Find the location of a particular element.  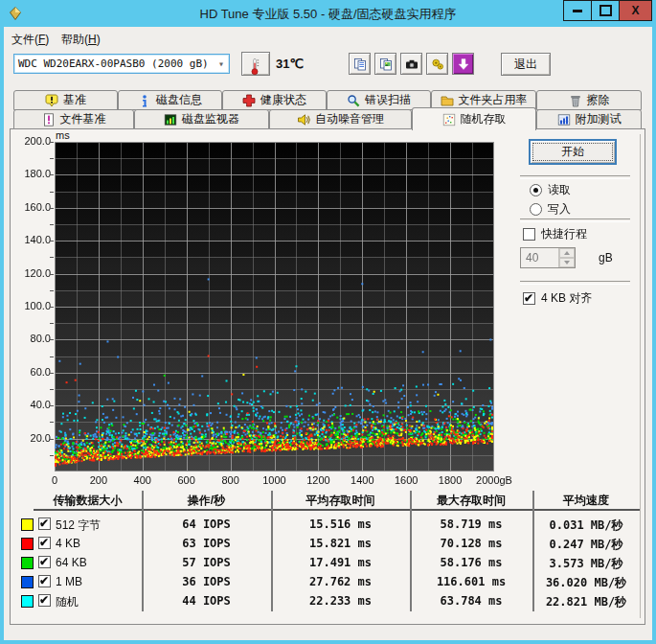

read-radio: 读取 is located at coordinates (550, 190).